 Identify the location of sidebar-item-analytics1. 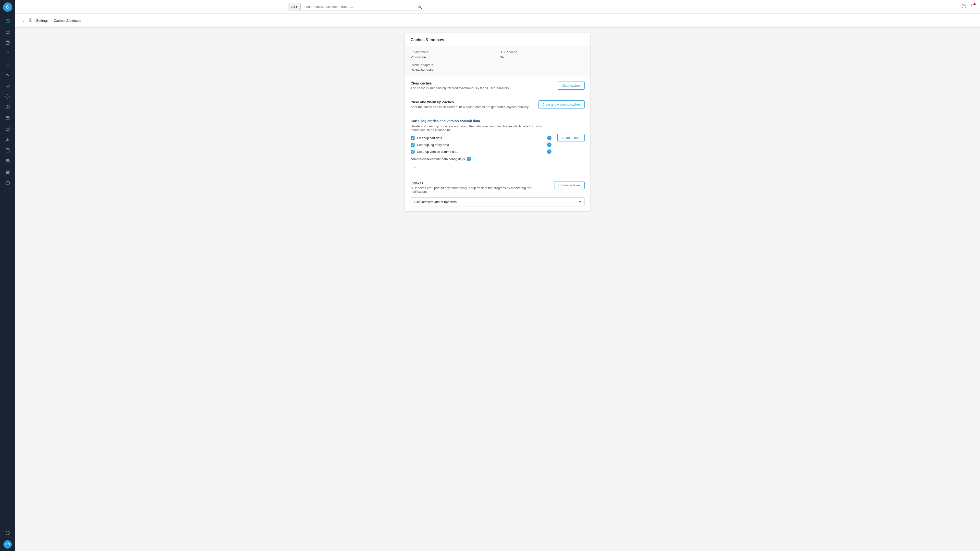
(8, 118).